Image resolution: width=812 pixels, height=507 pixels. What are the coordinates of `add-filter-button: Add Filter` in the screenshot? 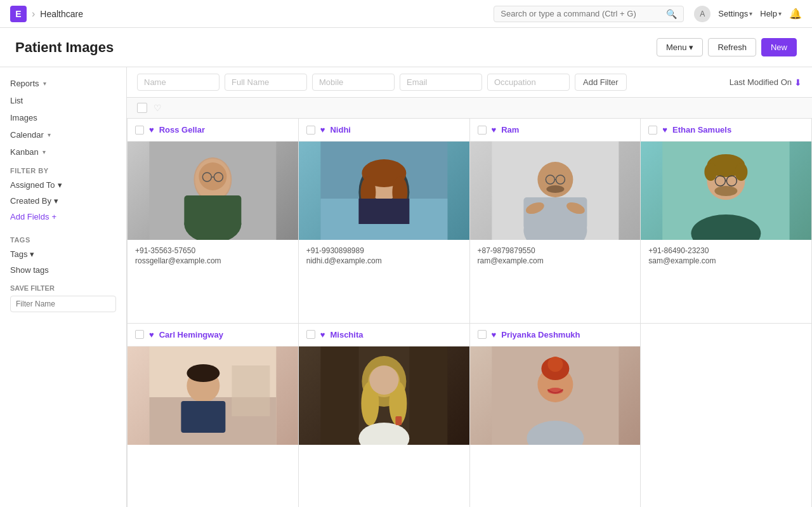 It's located at (601, 82).